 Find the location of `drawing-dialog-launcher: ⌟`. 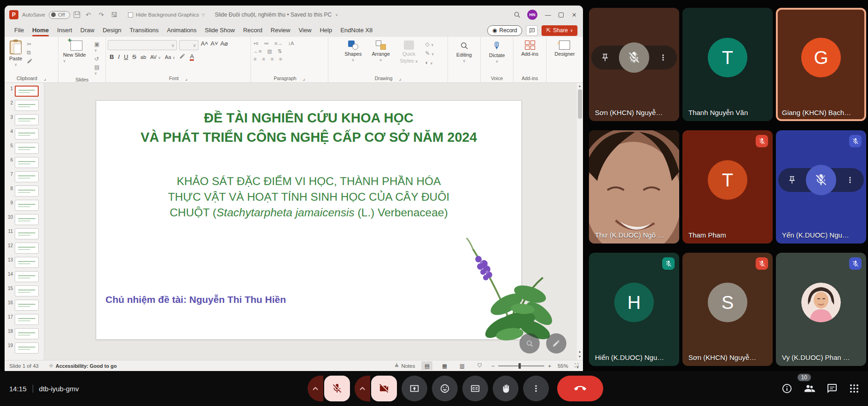

drawing-dialog-launcher: ⌟ is located at coordinates (400, 78).